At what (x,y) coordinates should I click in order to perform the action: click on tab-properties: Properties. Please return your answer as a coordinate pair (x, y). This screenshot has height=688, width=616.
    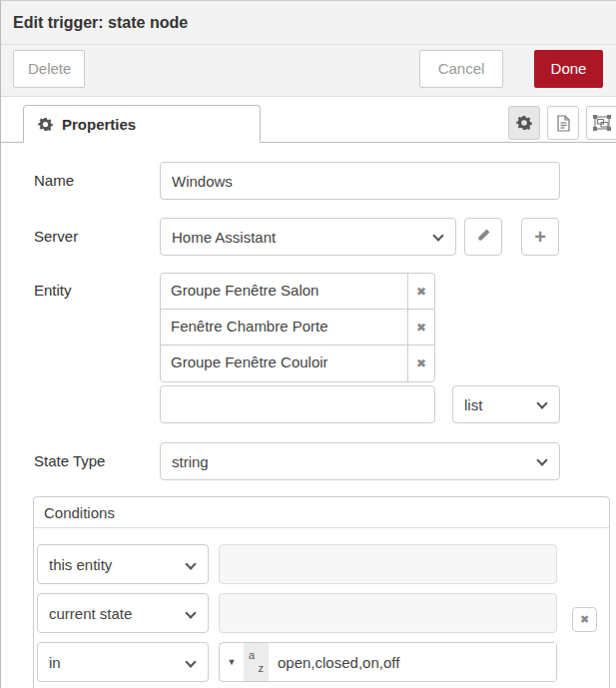
    Looking at the image, I should click on (142, 124).